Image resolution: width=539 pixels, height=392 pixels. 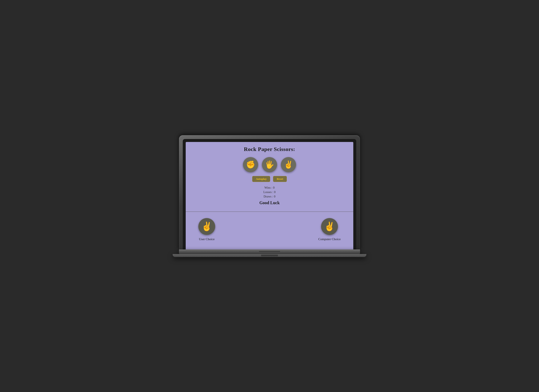 I want to click on computer-choice-label: Computer Choice, so click(x=329, y=239).